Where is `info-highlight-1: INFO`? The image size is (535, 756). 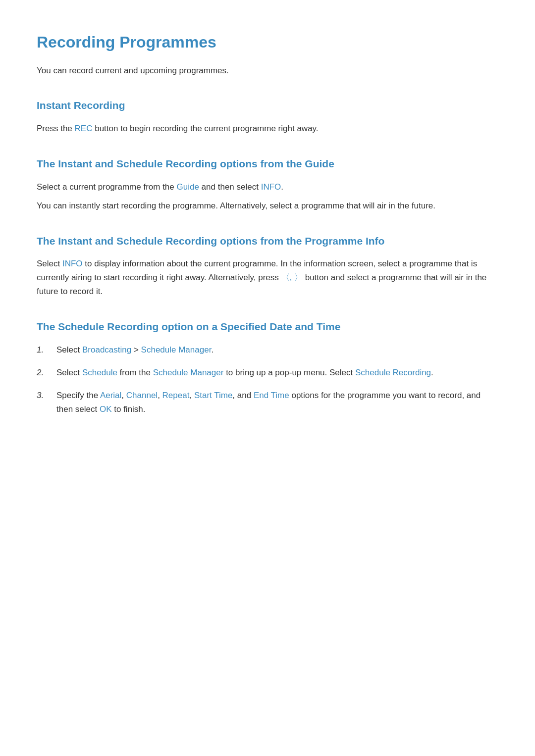 info-highlight-1: INFO is located at coordinates (271, 187).